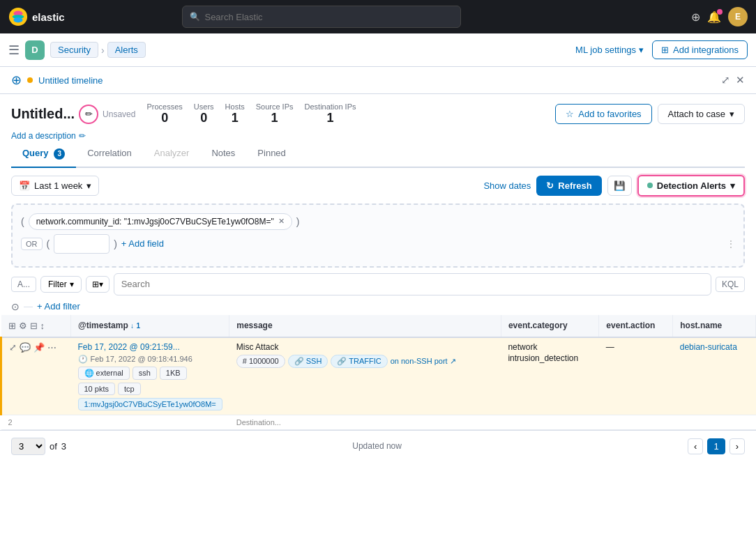  Describe the element at coordinates (695, 446) in the screenshot. I see `prev-page-btn: ‹` at that location.